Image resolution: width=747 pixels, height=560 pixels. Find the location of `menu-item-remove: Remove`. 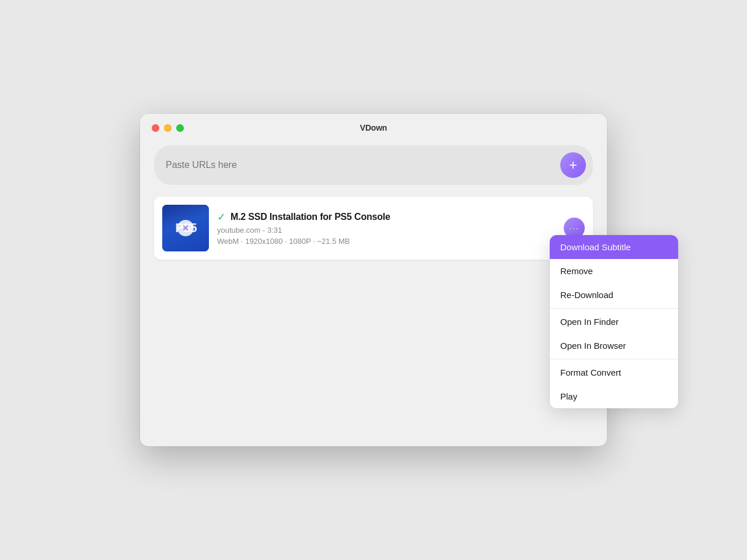

menu-item-remove: Remove is located at coordinates (614, 271).